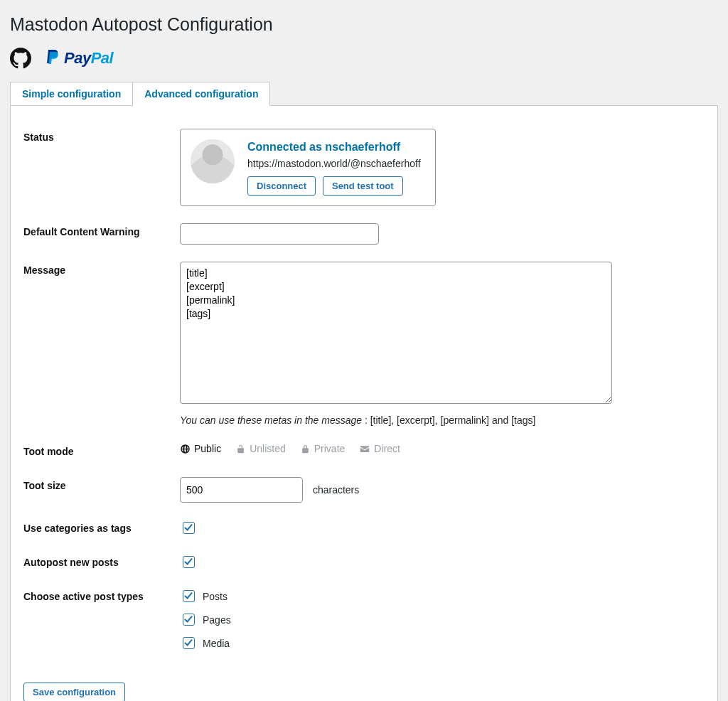  What do you see at coordinates (102, 623) in the screenshot?
I see `post-types-label: Choose active post types` at bounding box center [102, 623].